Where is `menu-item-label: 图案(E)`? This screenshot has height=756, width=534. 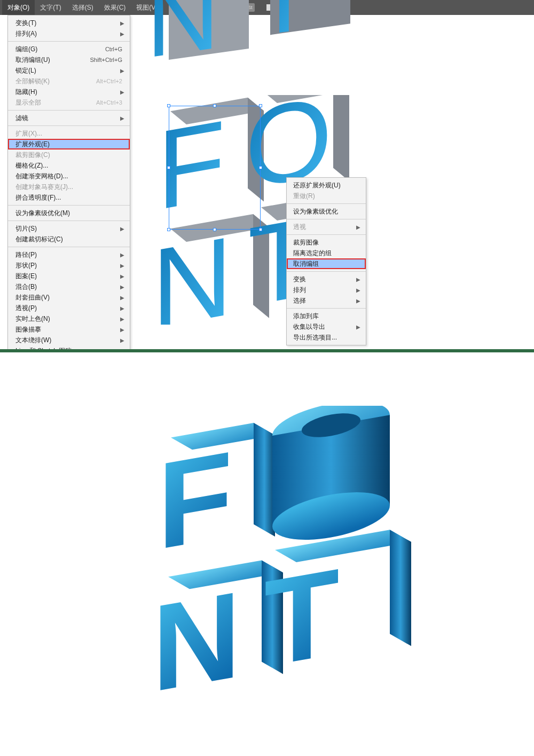 menu-item-label: 图案(E) is located at coordinates (69, 277).